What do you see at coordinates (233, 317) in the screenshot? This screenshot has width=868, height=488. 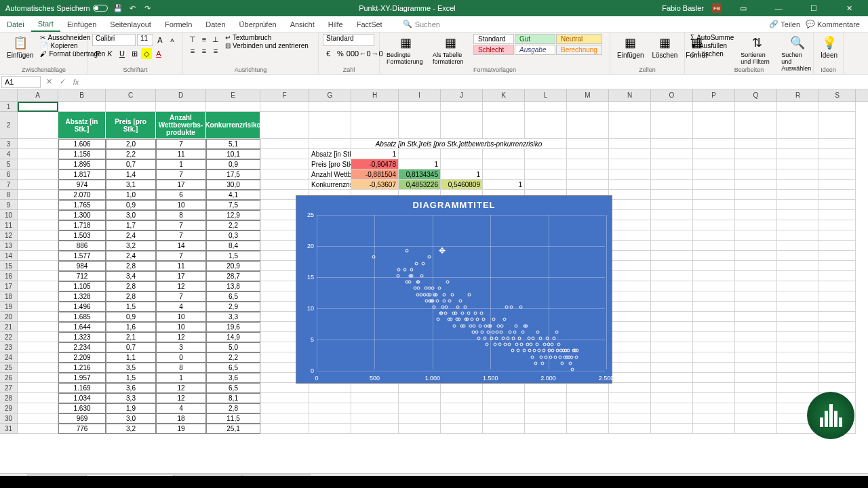 I see `cell: 3,3` at bounding box center [233, 317].